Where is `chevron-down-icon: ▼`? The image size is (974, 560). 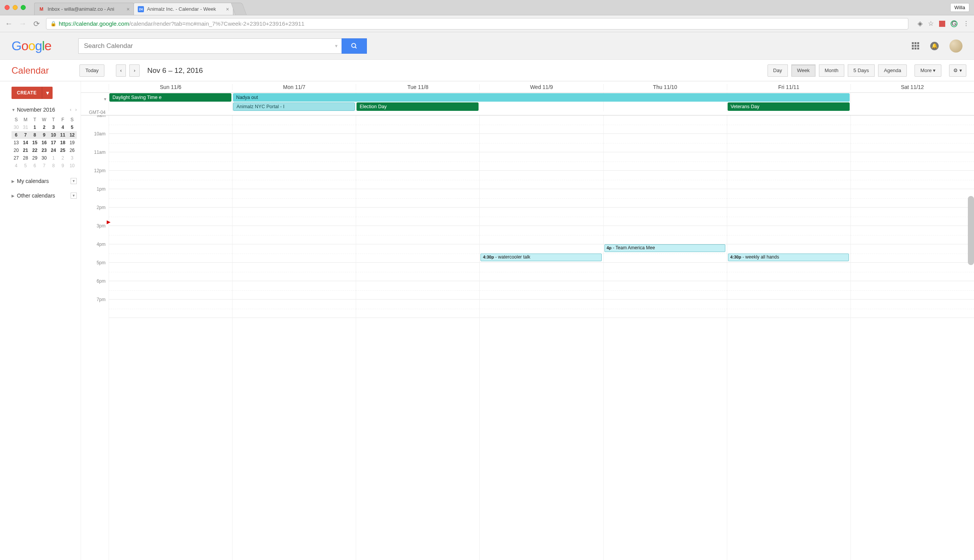 chevron-down-icon: ▼ is located at coordinates (13, 110).